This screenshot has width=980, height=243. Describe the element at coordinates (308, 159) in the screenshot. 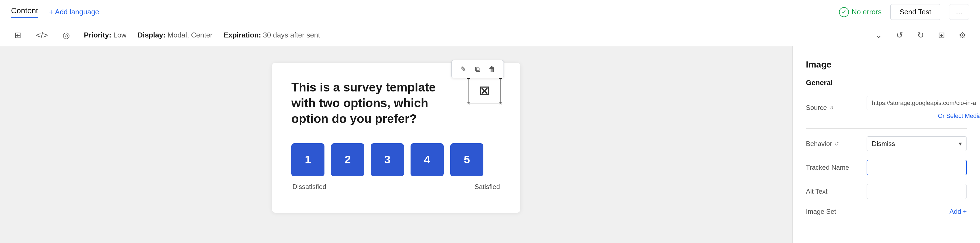

I see `survey-option-1: 1` at that location.